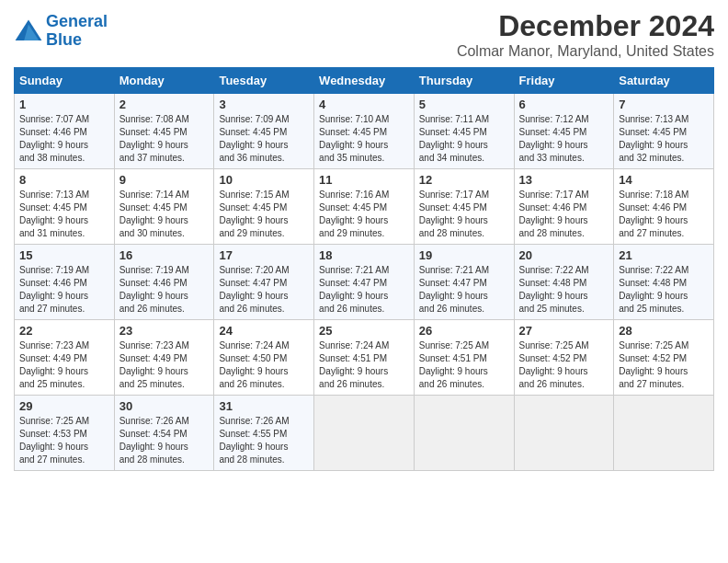 Image resolution: width=728 pixels, height=563 pixels. Describe the element at coordinates (264, 441) in the screenshot. I see `day-detail: Sunrise: 7:26 AM Sunset: 4:55 PM Dayligh…` at that location.